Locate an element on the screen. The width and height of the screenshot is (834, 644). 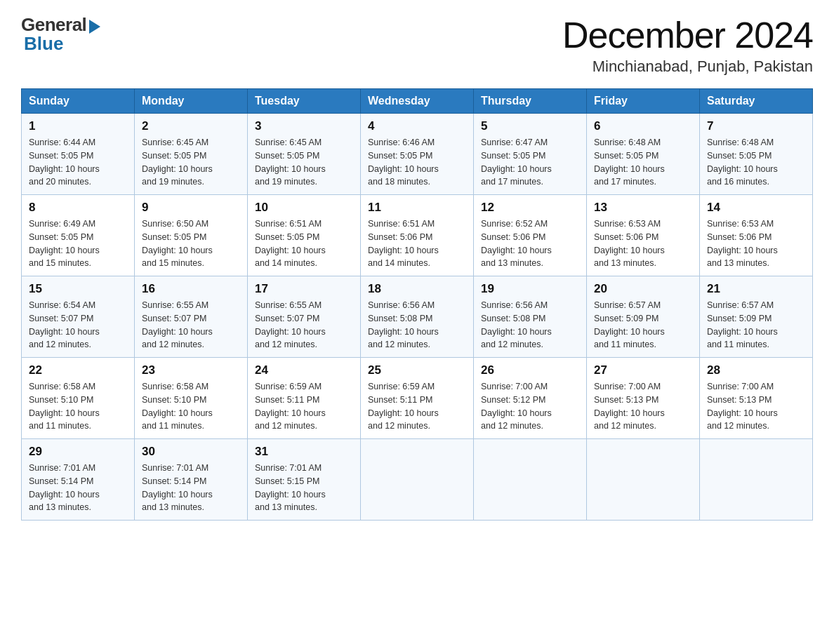
day-number: 15 is located at coordinates (78, 289).